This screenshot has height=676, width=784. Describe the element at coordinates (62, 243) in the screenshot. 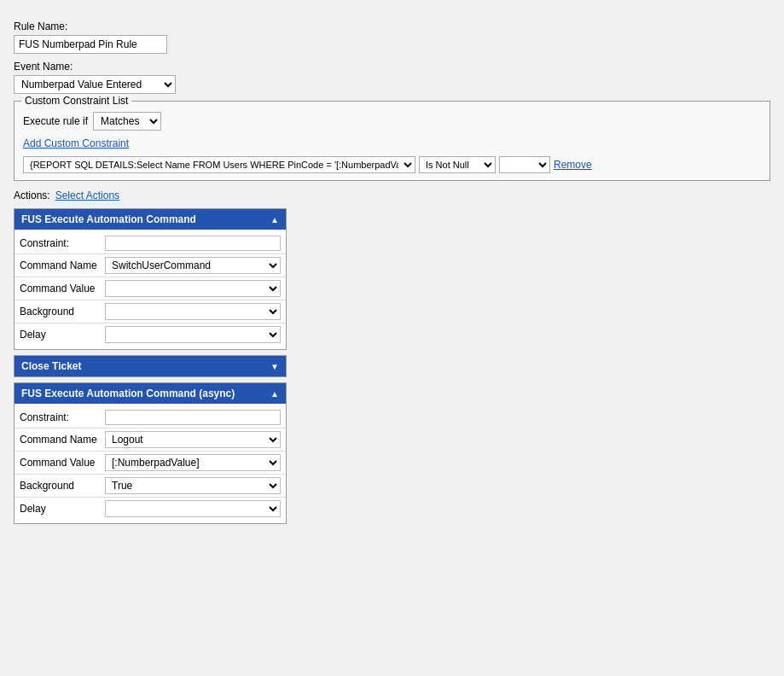

I see `field-label-constraint-1: Constraint:` at that location.